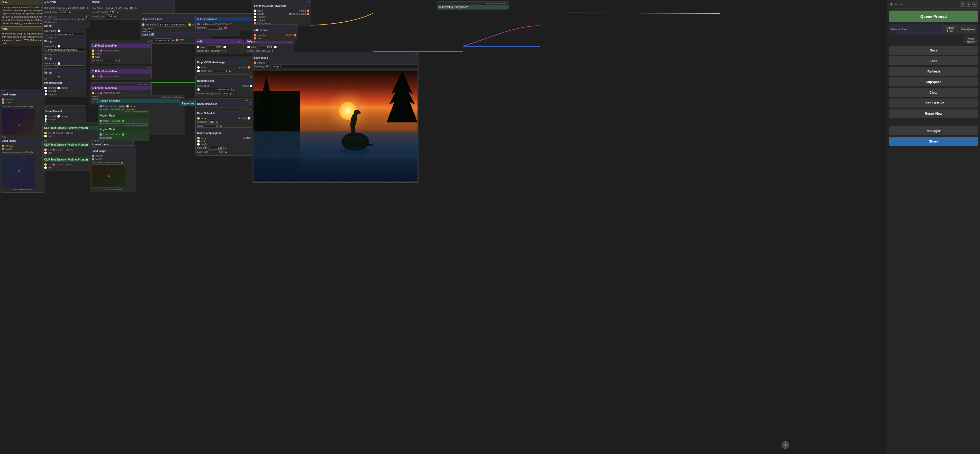 The image size is (980, 454). Describe the element at coordinates (934, 82) in the screenshot. I see `clipspace-button: Clipspace` at that location.